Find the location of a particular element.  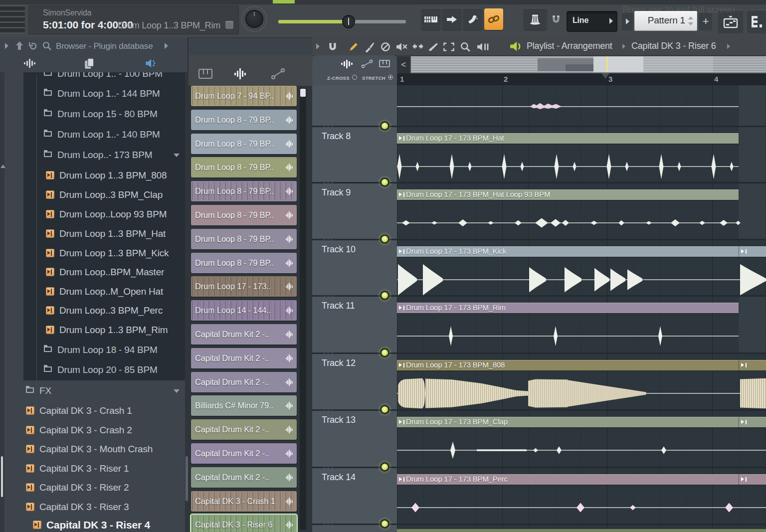

link-button is located at coordinates (494, 19).